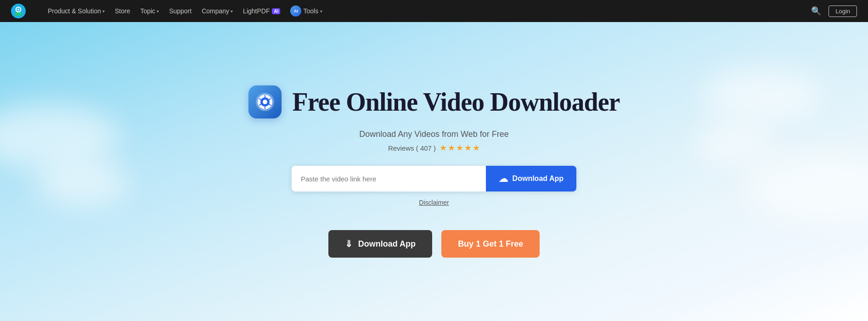 The height and width of the screenshot is (321, 868). Describe the element at coordinates (460, 148) in the screenshot. I see `star-3: ★` at that location.